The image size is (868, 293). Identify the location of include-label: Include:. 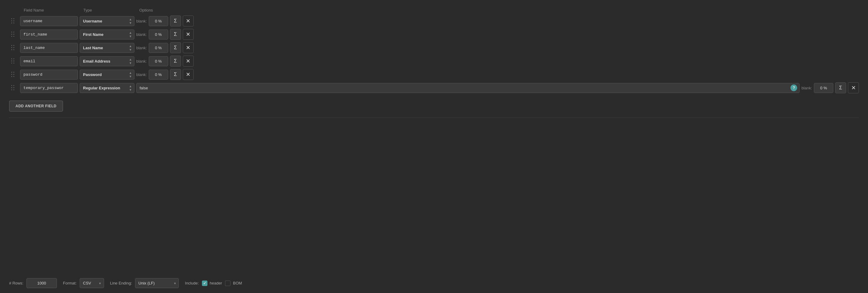
(192, 283).